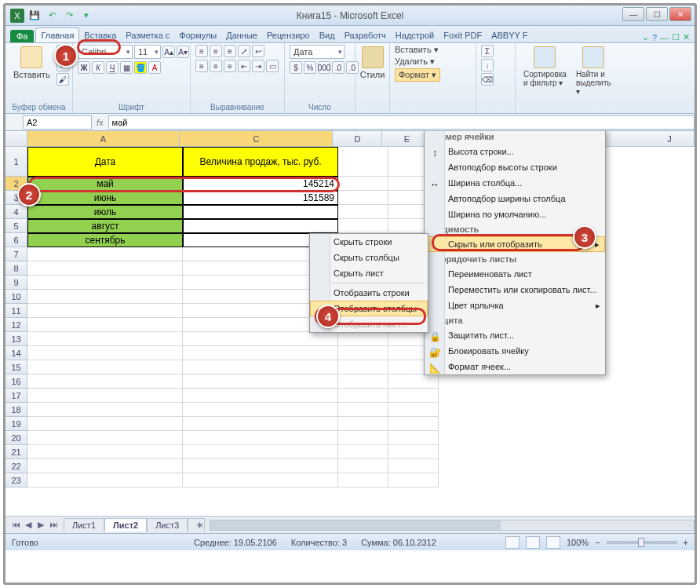 The image size is (700, 588). What do you see at coordinates (369, 242) in the screenshot?
I see `menu-hide-rows: Скрыть строки` at bounding box center [369, 242].